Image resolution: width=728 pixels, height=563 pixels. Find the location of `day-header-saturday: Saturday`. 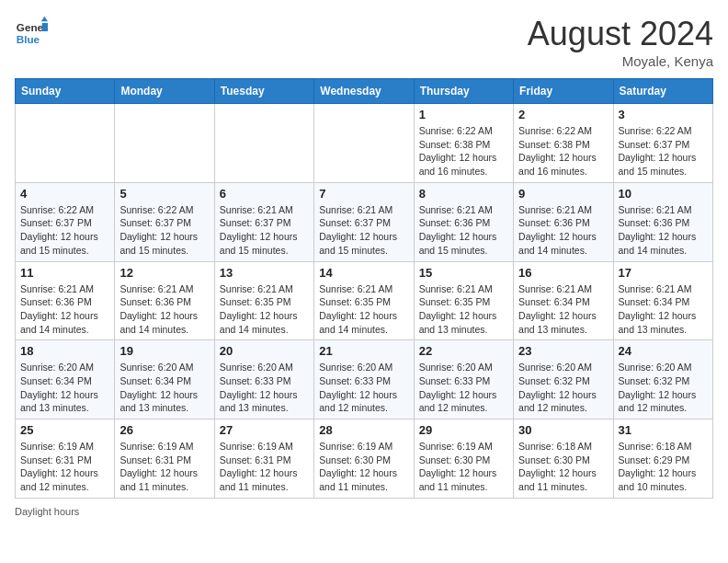

day-header-saturday: Saturday is located at coordinates (663, 92).